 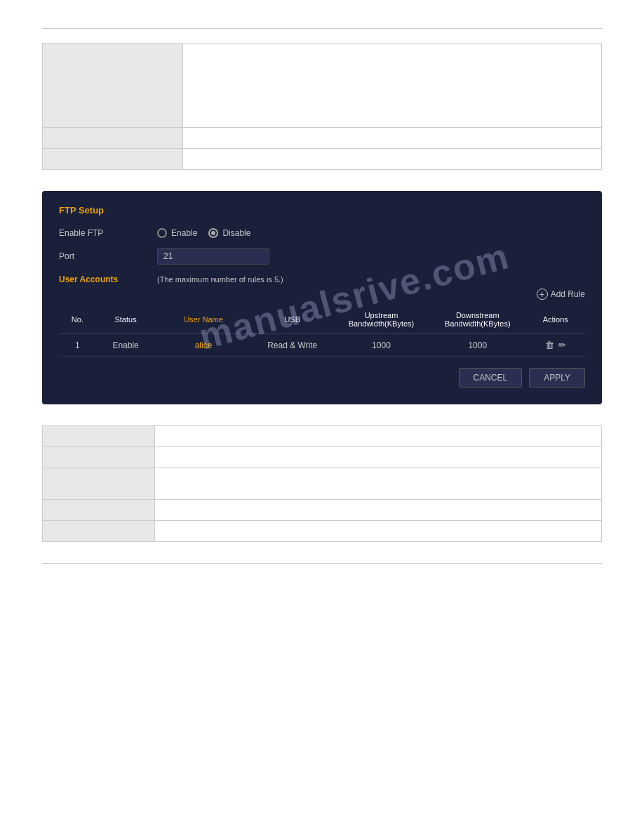 What do you see at coordinates (126, 320) in the screenshot?
I see `col-status-header: Status` at bounding box center [126, 320].